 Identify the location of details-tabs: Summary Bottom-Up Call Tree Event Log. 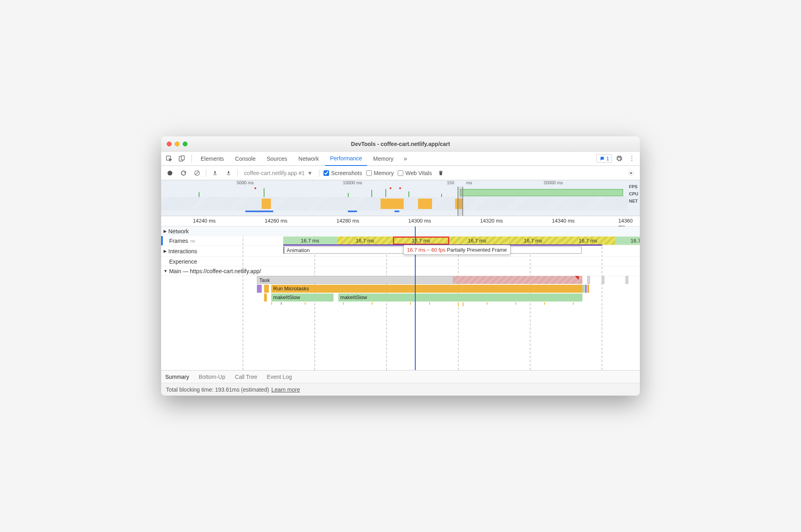
(400, 376).